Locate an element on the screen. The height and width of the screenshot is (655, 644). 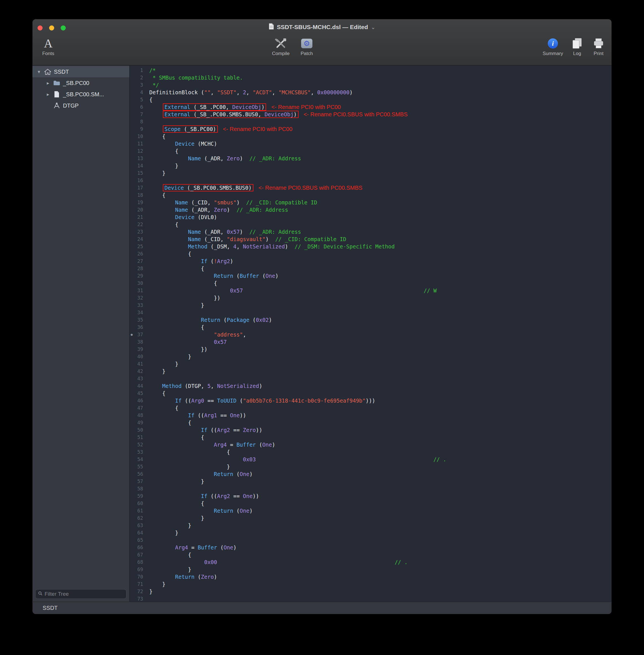
code-line: 28 { is located at coordinates (371, 269).